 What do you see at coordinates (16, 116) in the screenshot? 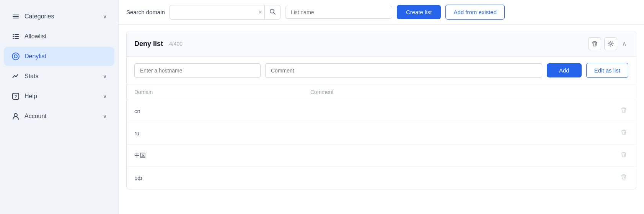
I see `account-icon` at bounding box center [16, 116].